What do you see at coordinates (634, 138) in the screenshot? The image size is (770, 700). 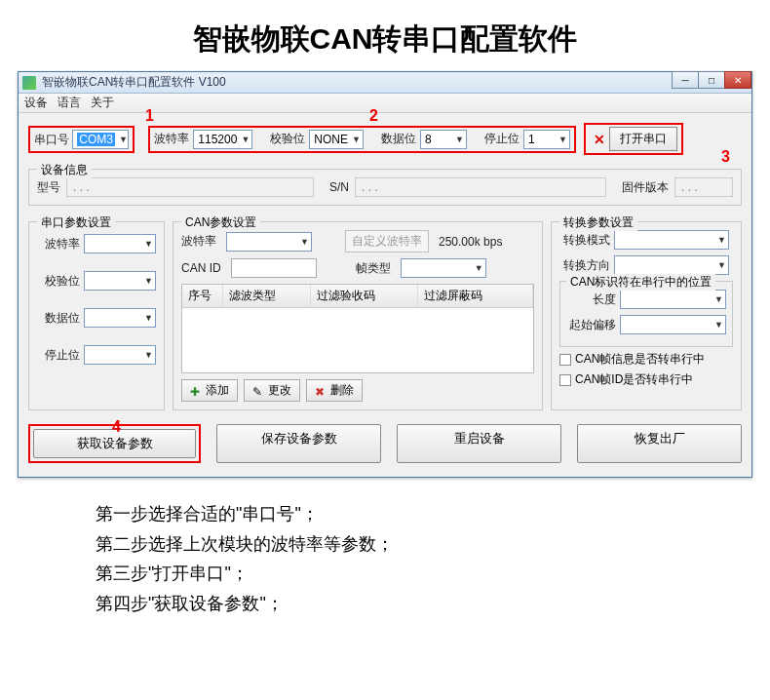 I see `highlight-open-port: ✕ 打开串口` at bounding box center [634, 138].